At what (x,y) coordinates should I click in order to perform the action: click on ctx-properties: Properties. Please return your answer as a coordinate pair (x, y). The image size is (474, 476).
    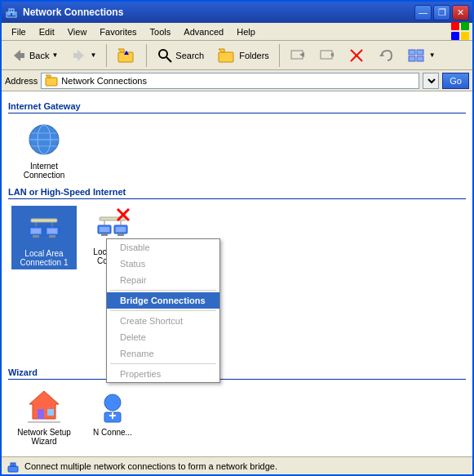
    Looking at the image, I should click on (163, 374).